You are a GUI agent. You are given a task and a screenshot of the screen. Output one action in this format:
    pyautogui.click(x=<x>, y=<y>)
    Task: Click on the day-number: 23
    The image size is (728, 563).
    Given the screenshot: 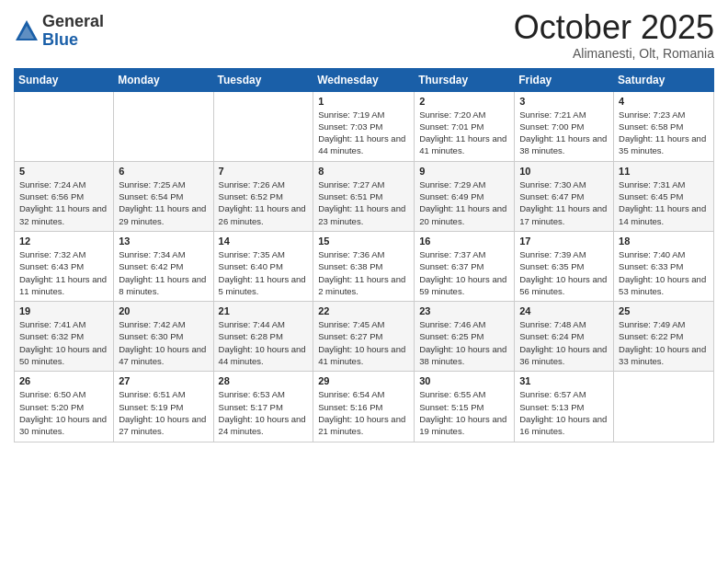 What is the action you would take?
    pyautogui.click(x=464, y=311)
    